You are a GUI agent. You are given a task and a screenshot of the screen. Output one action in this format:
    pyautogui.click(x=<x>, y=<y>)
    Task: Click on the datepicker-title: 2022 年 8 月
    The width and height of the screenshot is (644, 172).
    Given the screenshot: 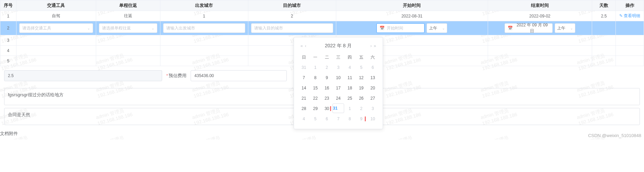 What is the action you would take?
    pyautogui.click(x=339, y=46)
    